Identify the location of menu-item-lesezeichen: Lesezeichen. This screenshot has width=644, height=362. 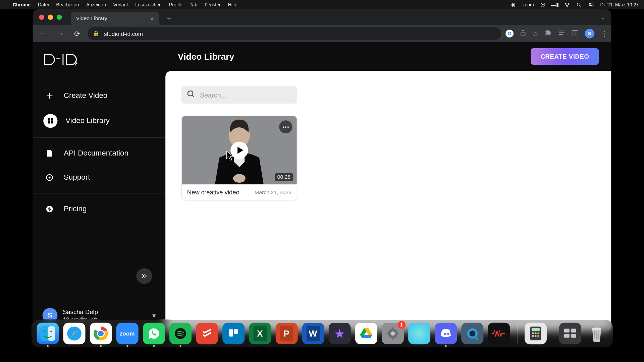
(148, 5).